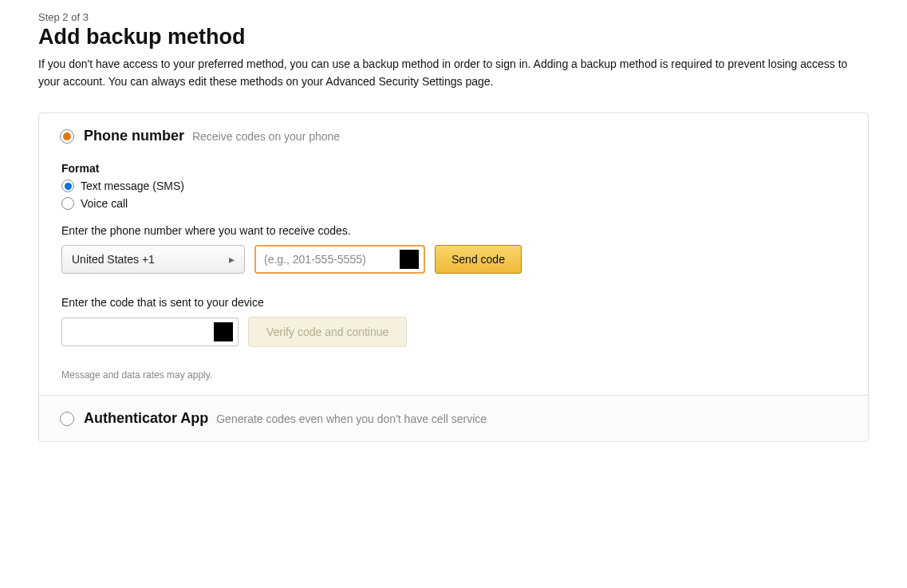 This screenshot has height=588, width=907. I want to click on page-title: Add backup method, so click(453, 37).